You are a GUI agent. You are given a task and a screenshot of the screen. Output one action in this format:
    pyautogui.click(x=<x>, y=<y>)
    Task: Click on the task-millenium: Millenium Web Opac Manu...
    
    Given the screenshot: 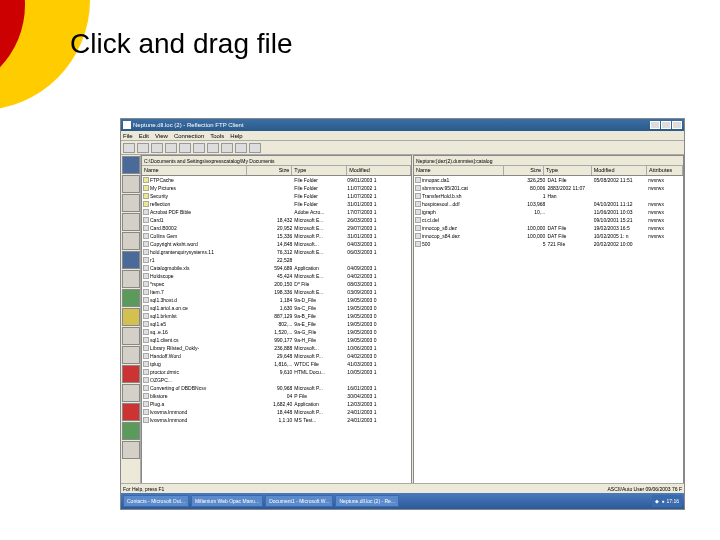 What is the action you would take?
    pyautogui.click(x=227, y=501)
    